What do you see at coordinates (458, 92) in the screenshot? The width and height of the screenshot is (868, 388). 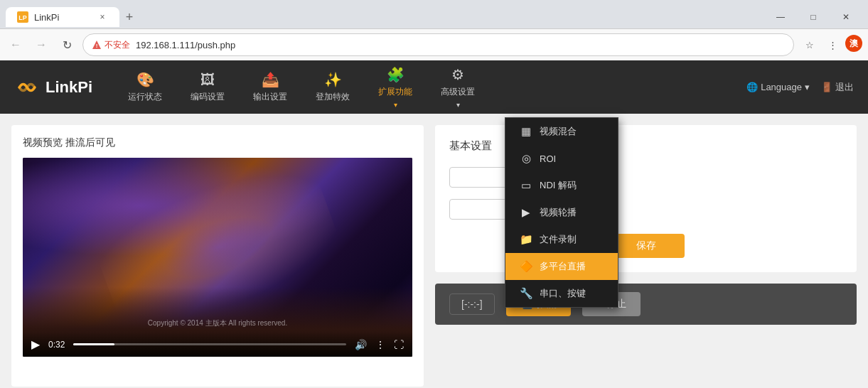 I see `advanced-label: 高级设置` at bounding box center [458, 92].